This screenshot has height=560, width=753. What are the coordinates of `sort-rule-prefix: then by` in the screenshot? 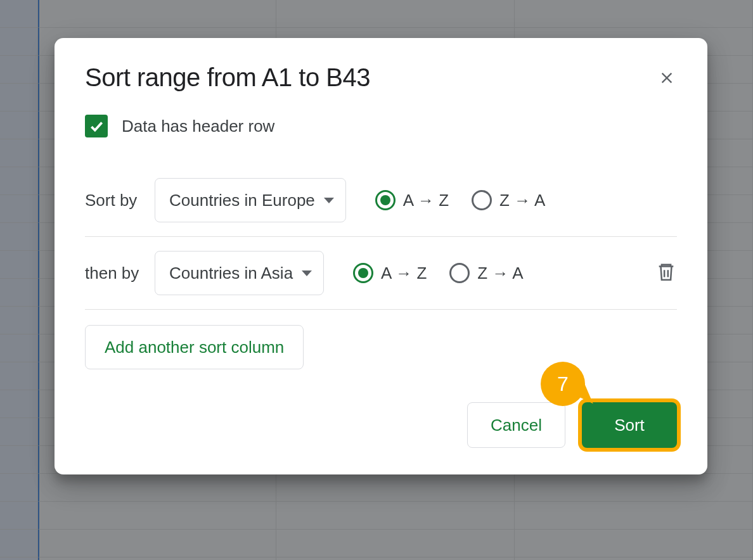 It's located at (114, 274).